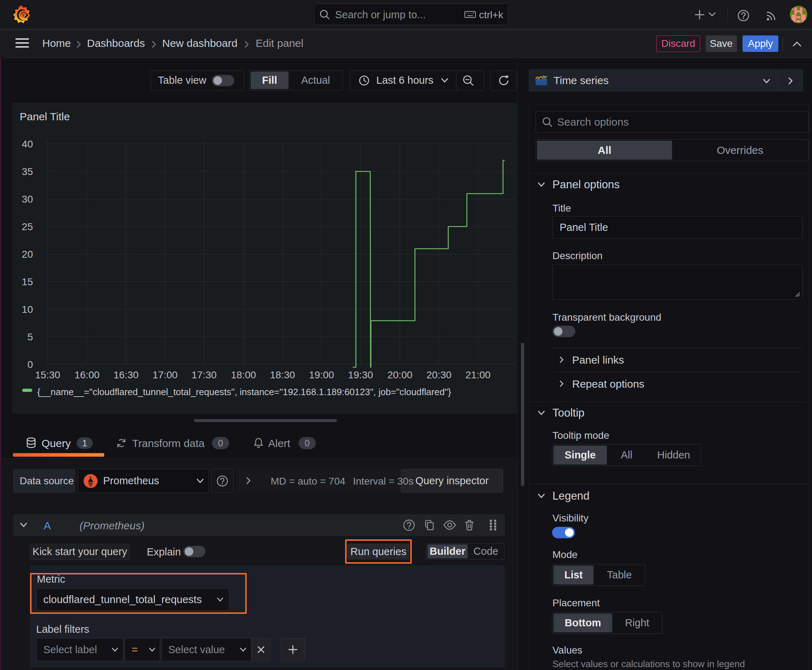 Image resolution: width=812 pixels, height=670 pixels. I want to click on svg-text: 20:30, so click(439, 375).